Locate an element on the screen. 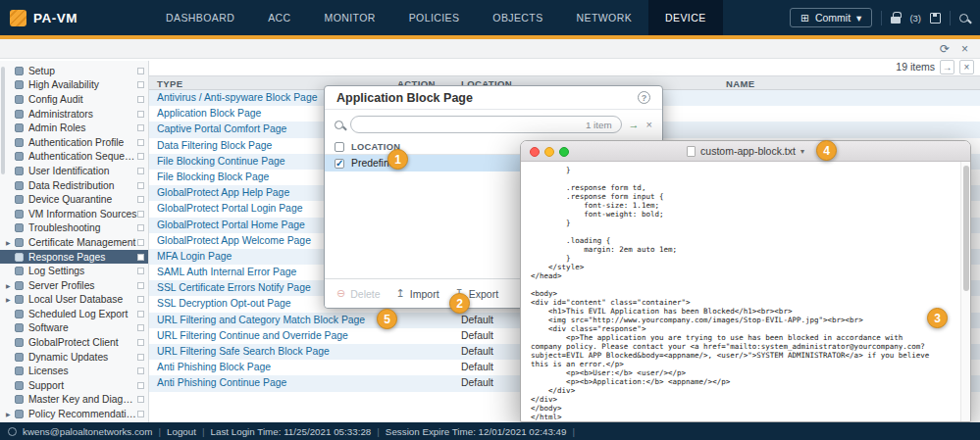 This screenshot has height=440, width=980. response-page-link: GlobalProtect App Help Page is located at coordinates (224, 193).